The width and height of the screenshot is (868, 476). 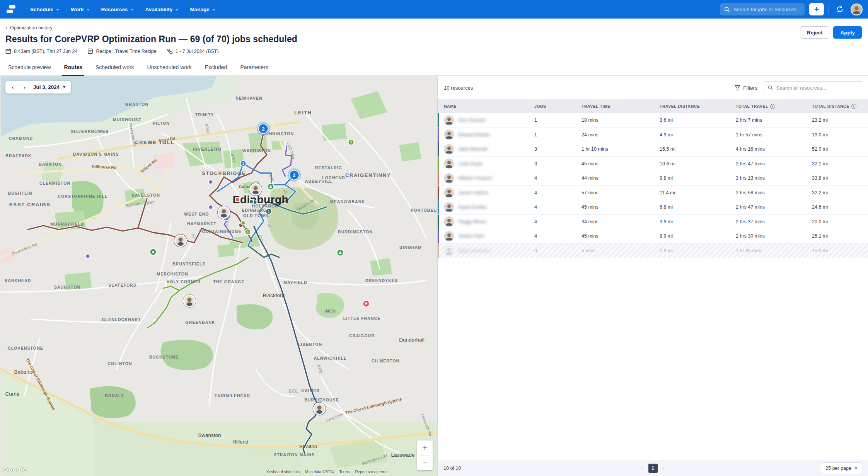 I want to click on next-day-button: ›, so click(x=24, y=87).